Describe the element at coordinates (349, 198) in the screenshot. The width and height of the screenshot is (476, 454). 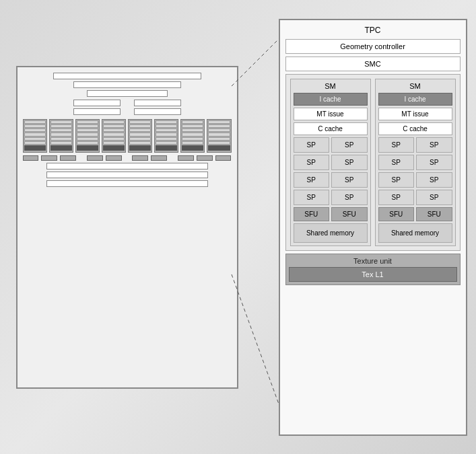
I see `sm1-sp-8: SP` at that location.